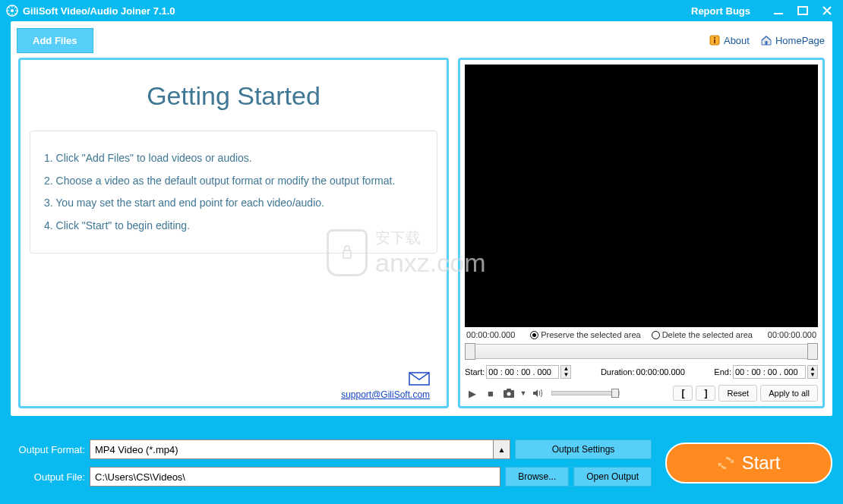 The width and height of the screenshot is (843, 504). Describe the element at coordinates (422, 11) in the screenshot. I see `titlebar: GiliSoft Video/Audio Joiner 7.1.0 Report…` at that location.